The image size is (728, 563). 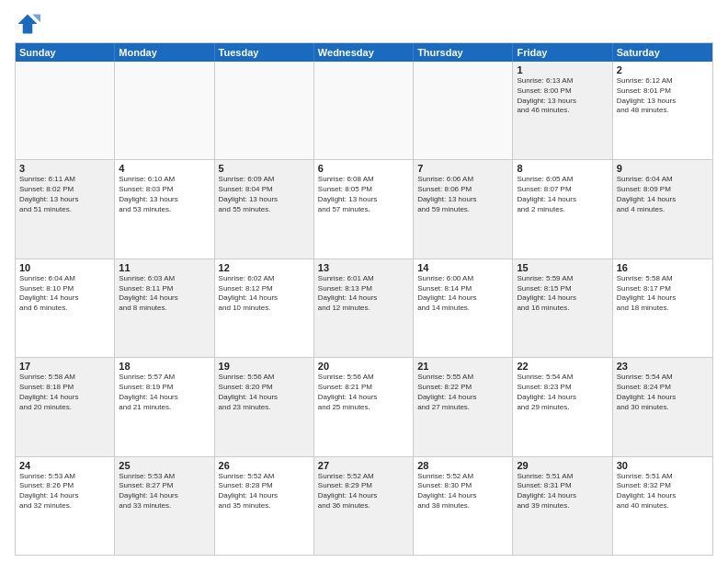 What do you see at coordinates (64, 392) in the screenshot?
I see `day-info: Sunrise: 5:58 AM Sunset: 8:18 PM Dayligh…` at bounding box center [64, 392].